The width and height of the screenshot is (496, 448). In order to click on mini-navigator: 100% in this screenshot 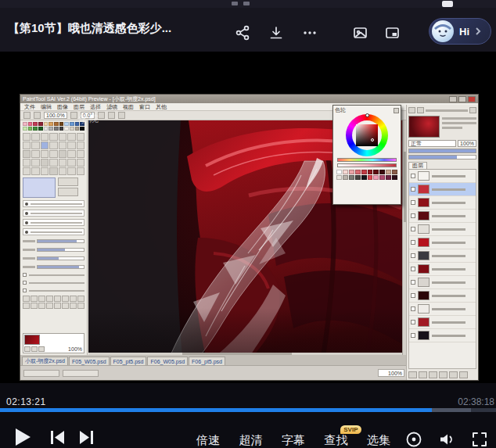, I will do `click(53, 343)`.